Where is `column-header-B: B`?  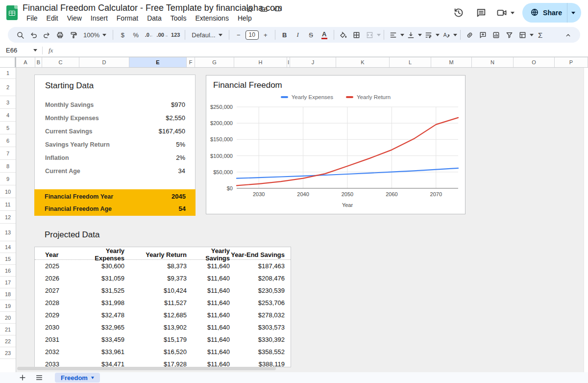
column-header-B: B is located at coordinates (39, 62).